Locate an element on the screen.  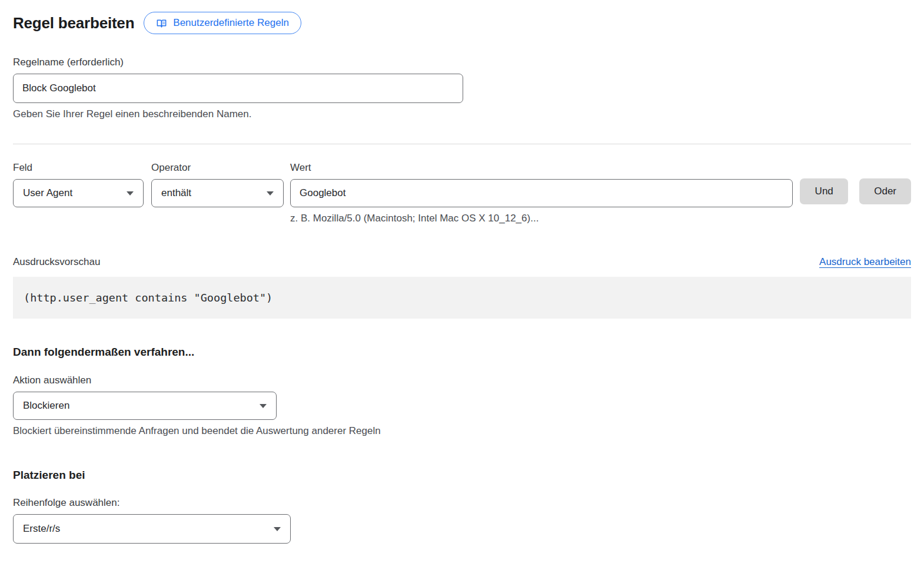
custom-rules-docs-button: Benutzerdefinierte Regeln is located at coordinates (222, 23).